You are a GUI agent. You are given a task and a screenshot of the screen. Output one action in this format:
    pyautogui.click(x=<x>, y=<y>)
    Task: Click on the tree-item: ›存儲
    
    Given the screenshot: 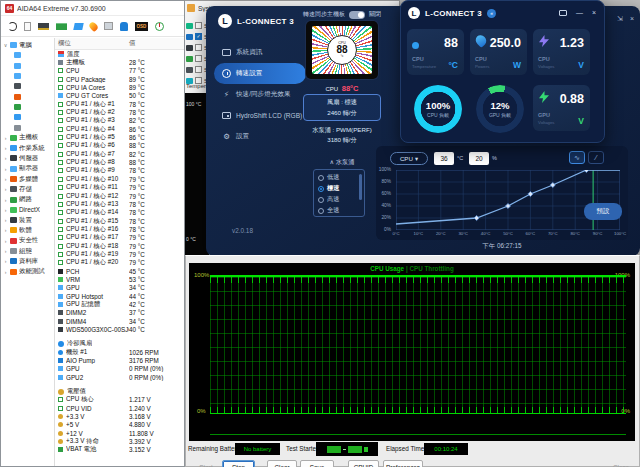 What is the action you would take?
    pyautogui.click(x=28, y=189)
    